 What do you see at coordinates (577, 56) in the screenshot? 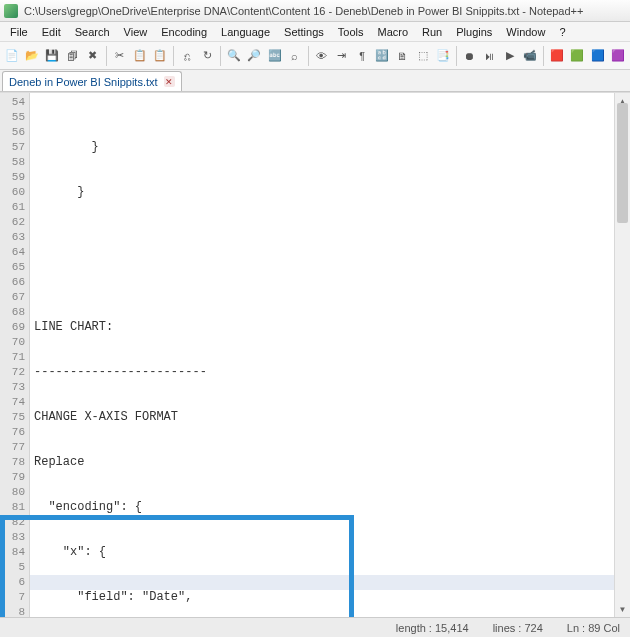
I see `green-marker-icon: 🟩` at bounding box center [577, 56].